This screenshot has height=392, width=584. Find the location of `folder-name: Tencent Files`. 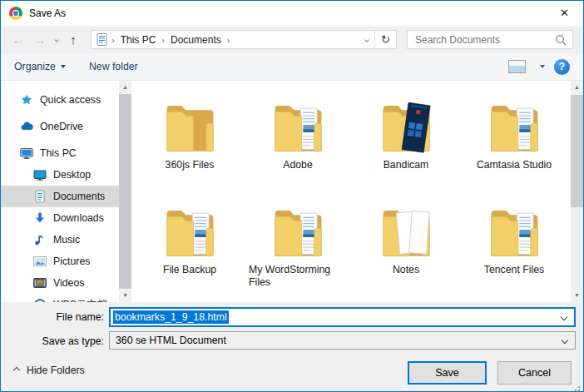

folder-name: Tencent Files is located at coordinates (514, 270).